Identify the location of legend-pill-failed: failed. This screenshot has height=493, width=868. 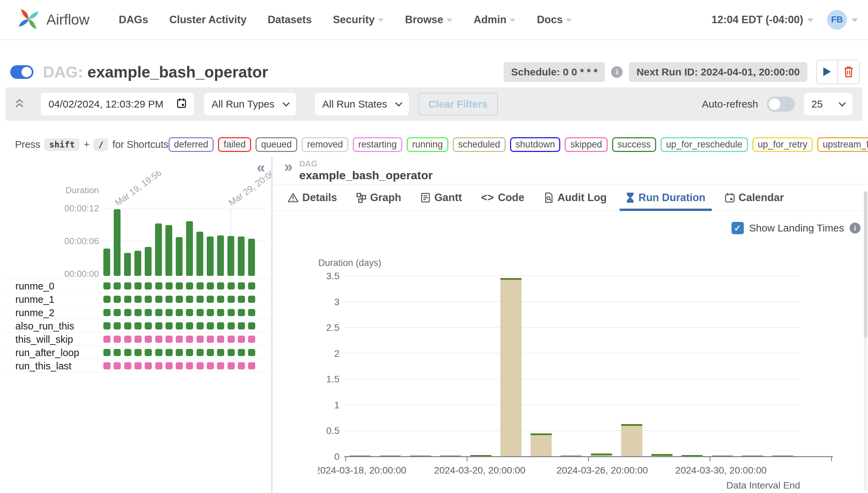
(235, 145).